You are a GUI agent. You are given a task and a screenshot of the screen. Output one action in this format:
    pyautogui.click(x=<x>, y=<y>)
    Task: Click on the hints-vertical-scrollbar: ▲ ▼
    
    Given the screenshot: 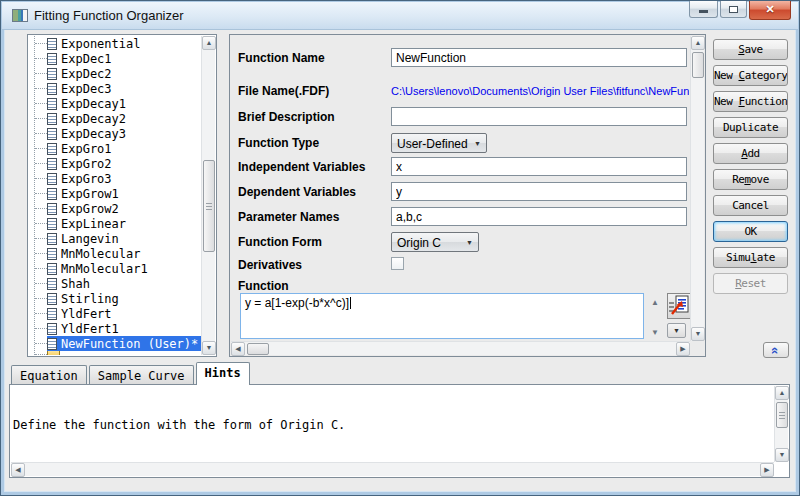 What is the action you would take?
    pyautogui.click(x=781, y=424)
    